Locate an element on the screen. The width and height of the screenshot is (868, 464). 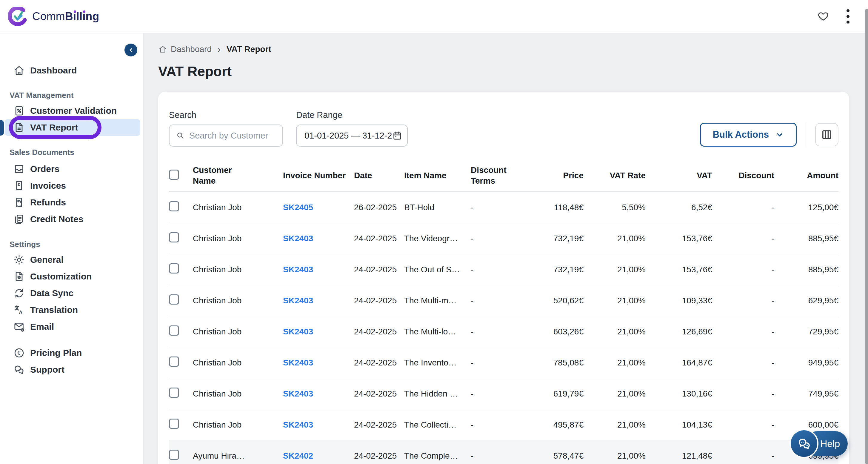
favorites-button is located at coordinates (823, 16).